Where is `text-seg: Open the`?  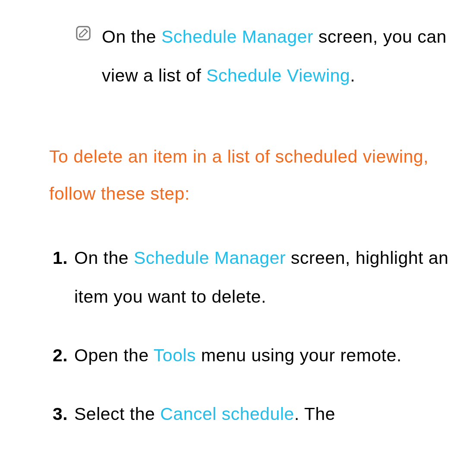
text-seg: Open the is located at coordinates (114, 355).